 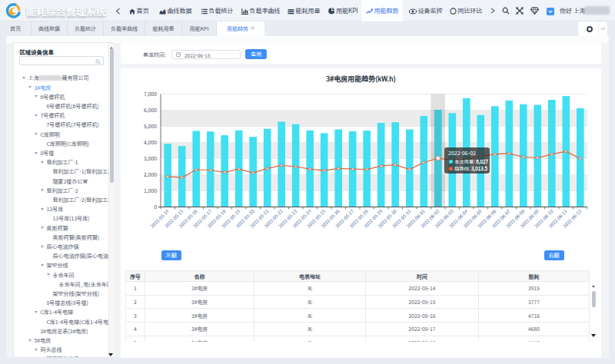 What do you see at coordinates (151, 110) in the screenshot?
I see `svg-text: 6,000` at bounding box center [151, 110].